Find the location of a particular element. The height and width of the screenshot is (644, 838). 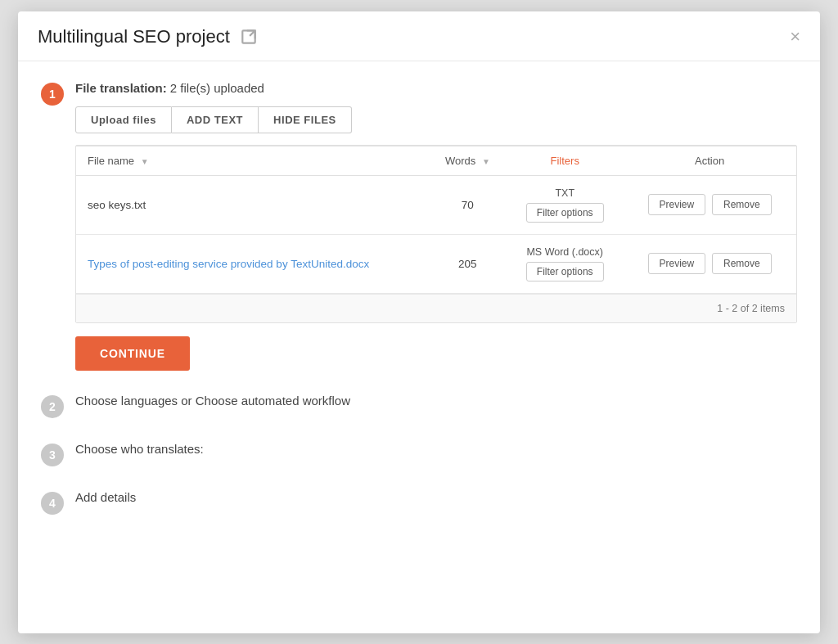

col-filters: Filters is located at coordinates (565, 160).